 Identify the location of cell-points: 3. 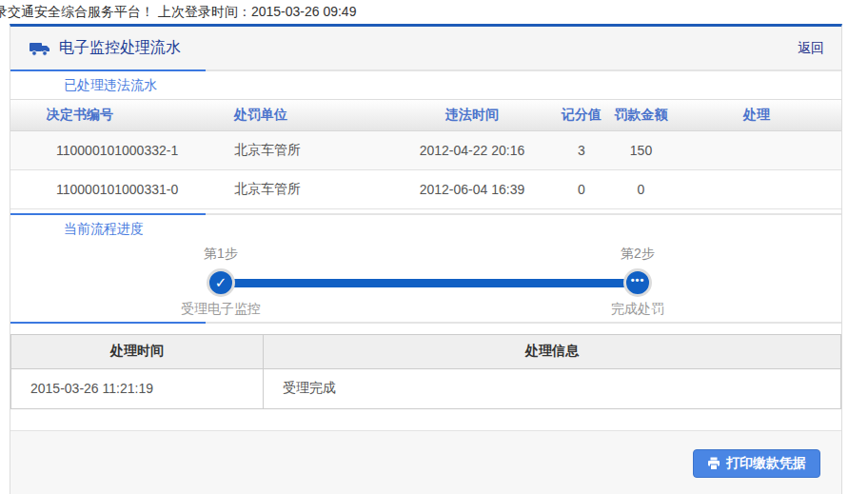
(582, 150).